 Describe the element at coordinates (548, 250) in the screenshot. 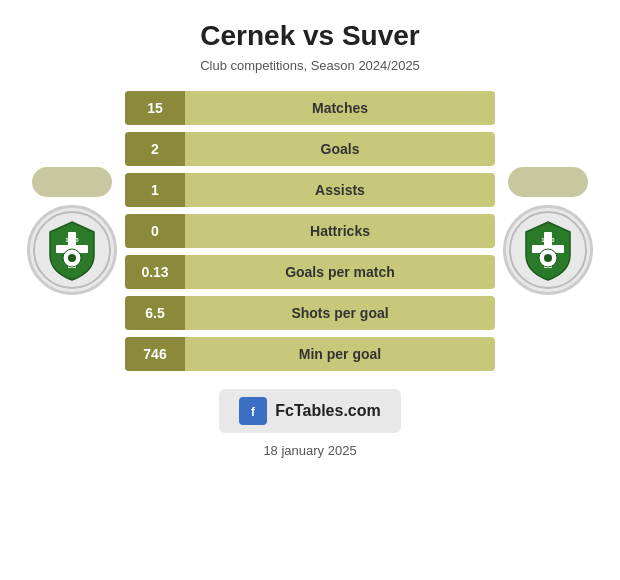

I see `logo-right-circle: 1920` at that location.